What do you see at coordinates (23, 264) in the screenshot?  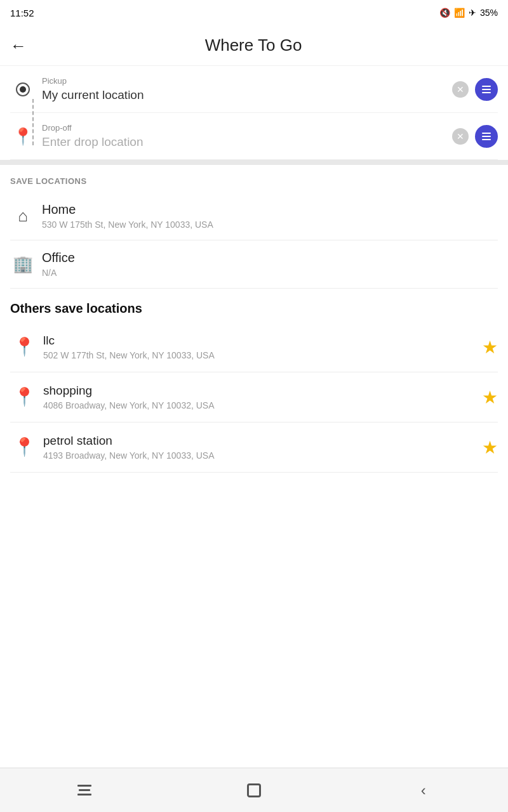 I see `office-icon: 🏢` at bounding box center [23, 264].